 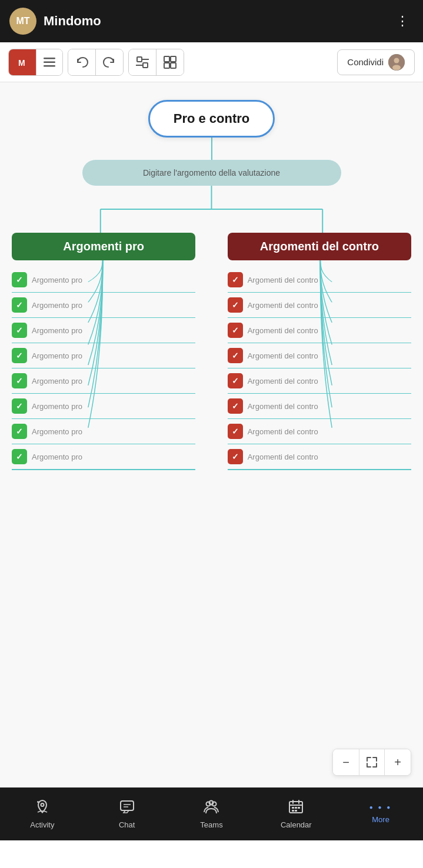 What do you see at coordinates (398, 762) in the screenshot?
I see `zoom-in-button: +` at bounding box center [398, 762].